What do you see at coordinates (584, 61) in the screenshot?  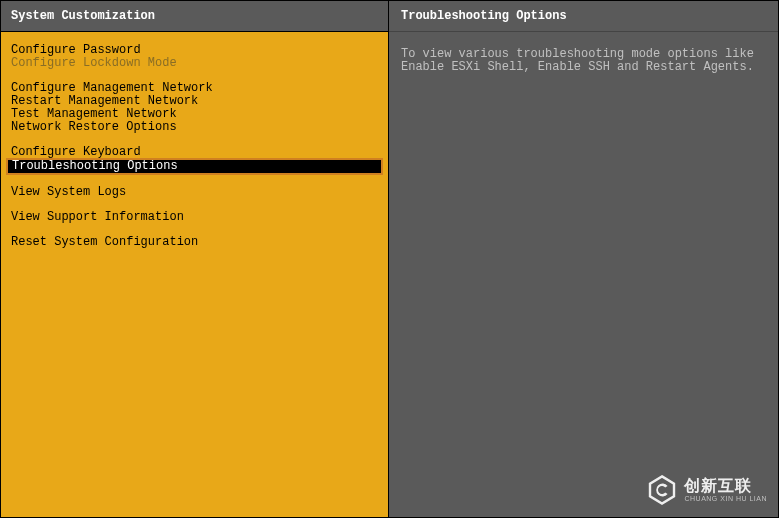 I see `right-panel-description: To view various troubleshooting mode opt…` at bounding box center [584, 61].